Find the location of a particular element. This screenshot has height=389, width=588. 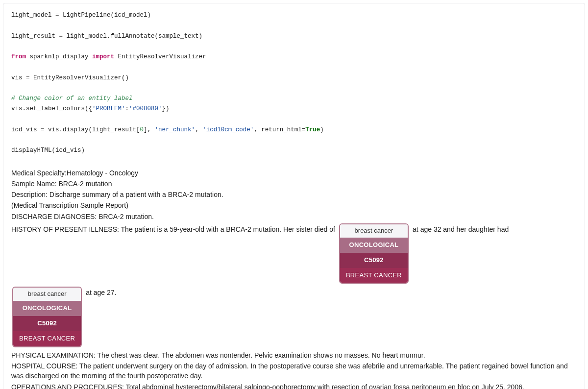

history-text: at age 27. is located at coordinates (101, 292).